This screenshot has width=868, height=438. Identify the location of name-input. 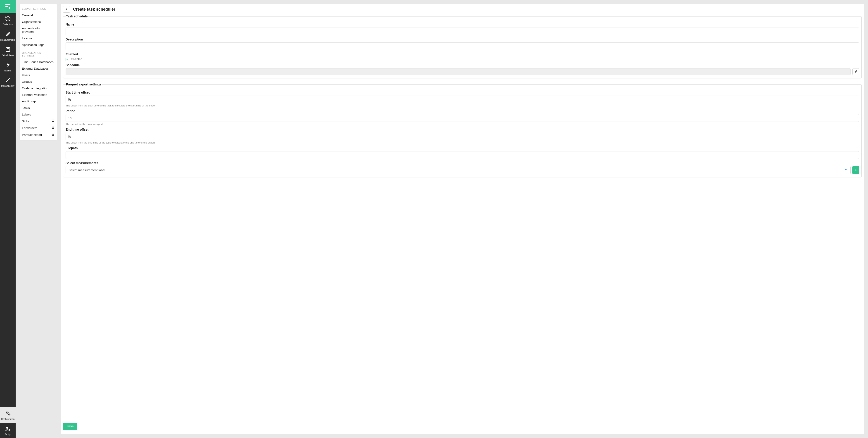
(462, 32).